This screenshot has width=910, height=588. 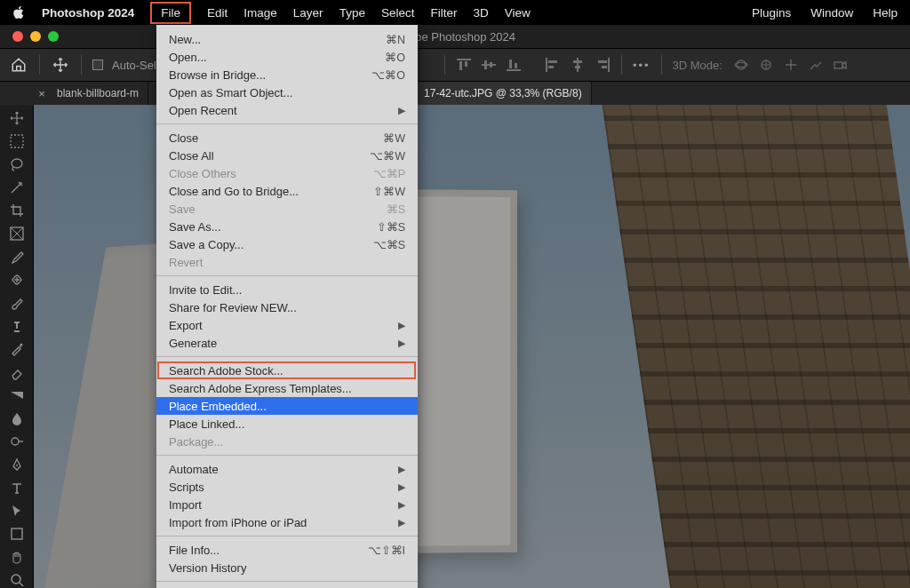 What do you see at coordinates (771, 12) in the screenshot?
I see `menu-plugins: Plugins` at bounding box center [771, 12].